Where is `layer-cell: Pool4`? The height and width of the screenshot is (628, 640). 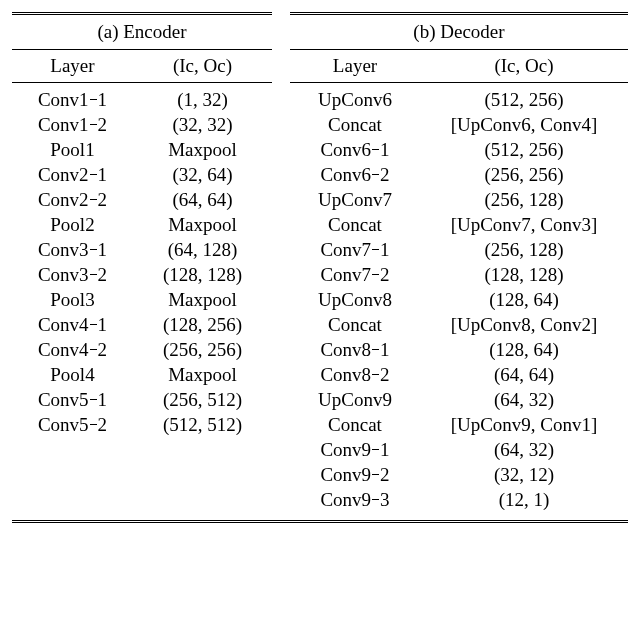 layer-cell: Pool4 is located at coordinates (72, 375).